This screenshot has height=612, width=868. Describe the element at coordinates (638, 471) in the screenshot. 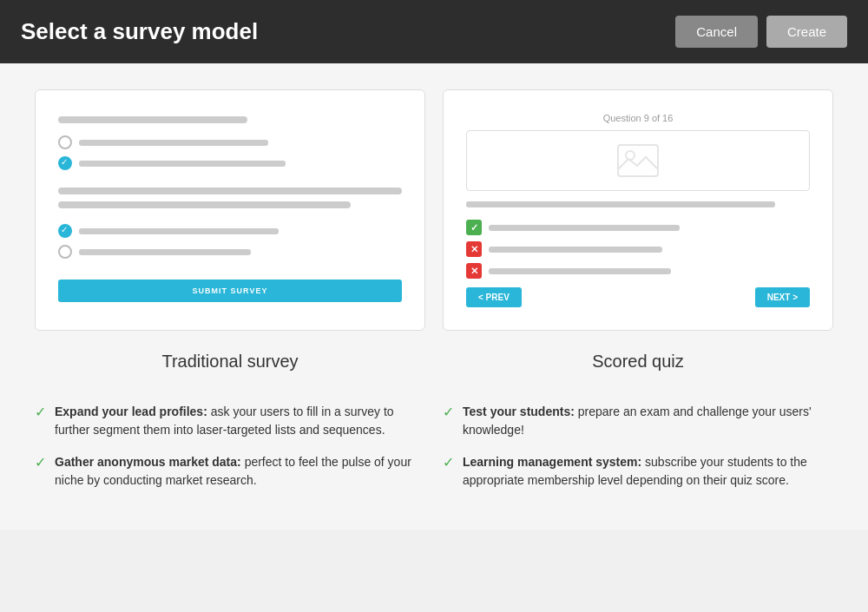

I see `quiz-feature-2: ✓ Learning management system: subscribe …` at that location.